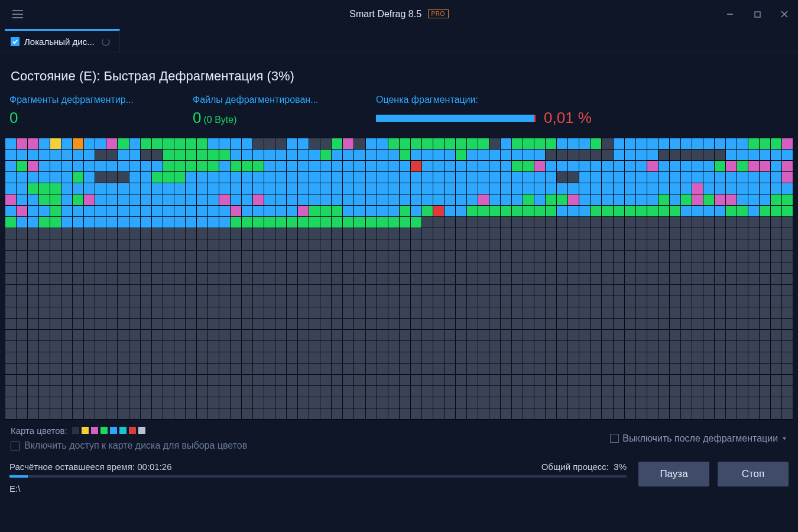  I want to click on close-button, so click(784, 14).